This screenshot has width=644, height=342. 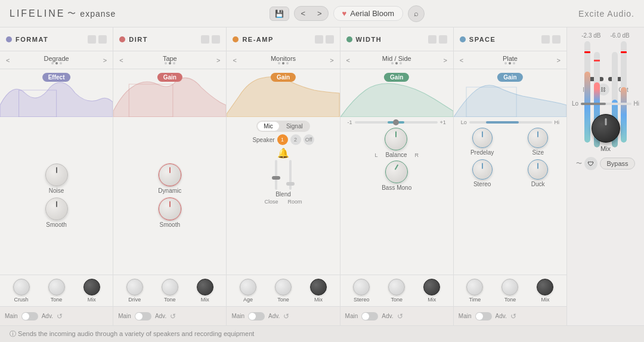 What do you see at coordinates (21, 287) in the screenshot?
I see `format-crush-knob` at bounding box center [21, 287].